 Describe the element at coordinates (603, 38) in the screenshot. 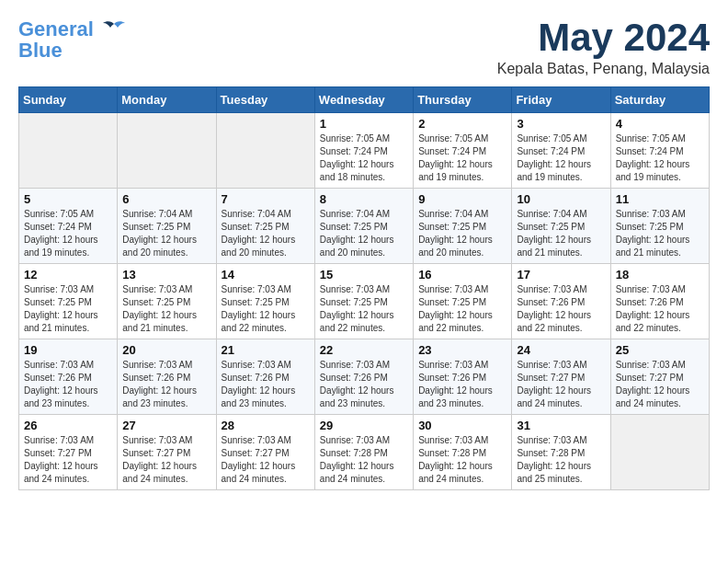

I see `month-title: May 2024` at that location.